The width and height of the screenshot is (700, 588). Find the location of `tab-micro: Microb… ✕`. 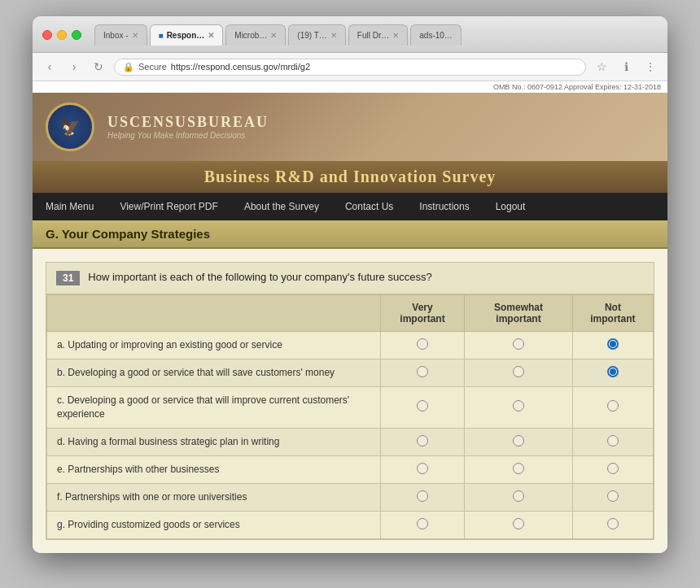

tab-micro: Microb… ✕ is located at coordinates (256, 35).